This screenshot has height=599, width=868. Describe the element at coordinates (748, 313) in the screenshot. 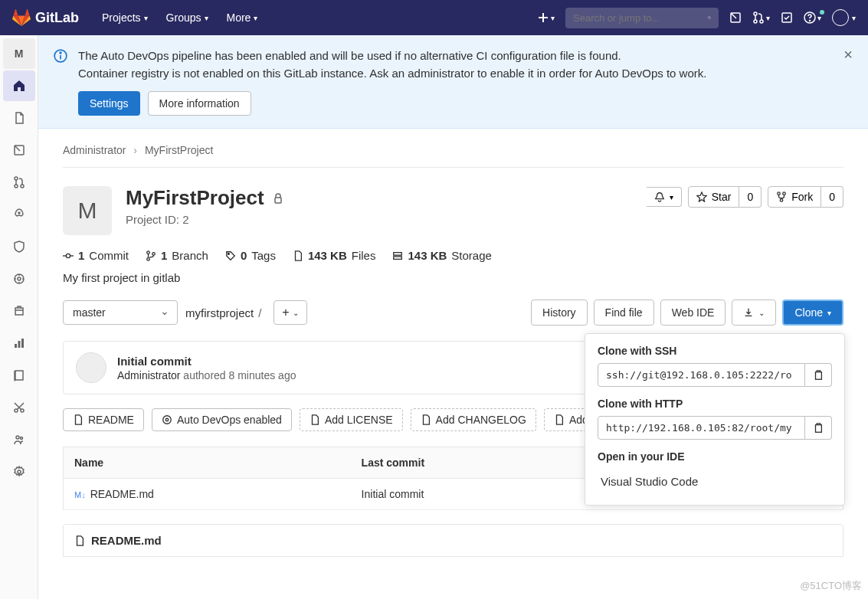

I see `download-icon` at that location.